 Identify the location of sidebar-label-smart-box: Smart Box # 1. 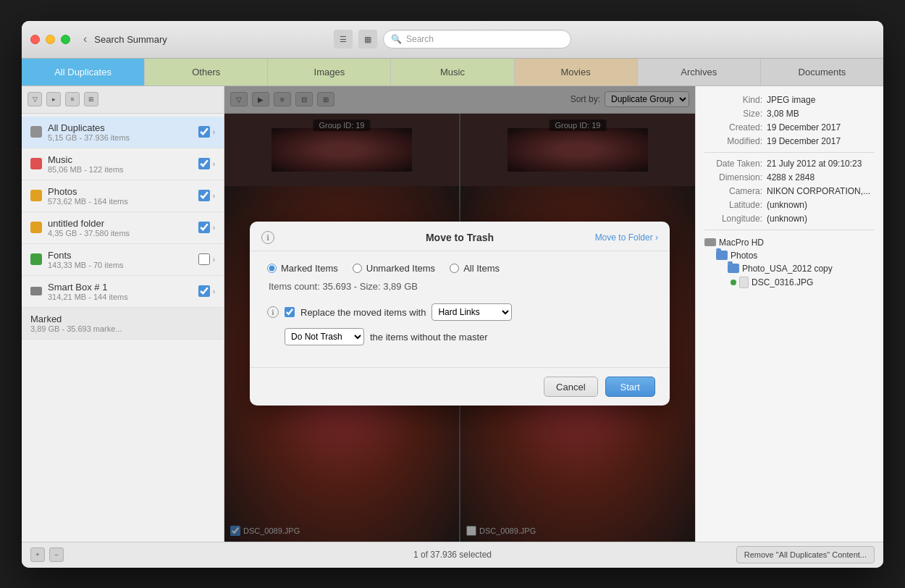
(88, 287).